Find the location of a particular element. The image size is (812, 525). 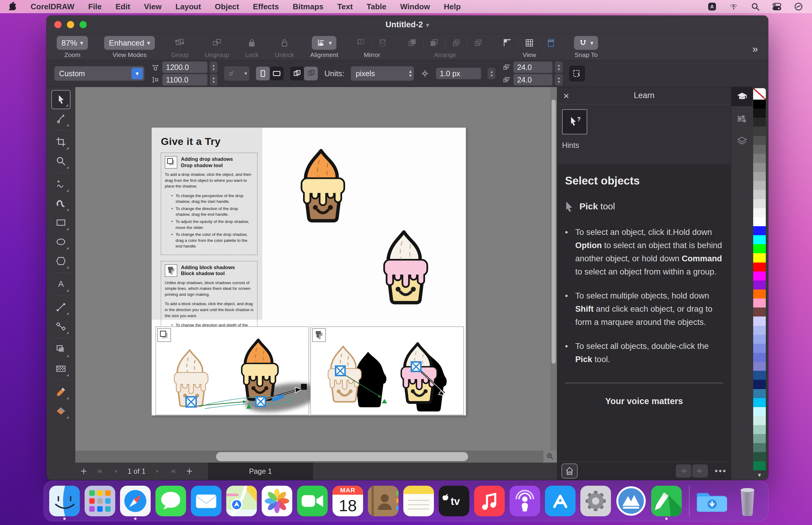

properties-docker-tab is located at coordinates (742, 119).